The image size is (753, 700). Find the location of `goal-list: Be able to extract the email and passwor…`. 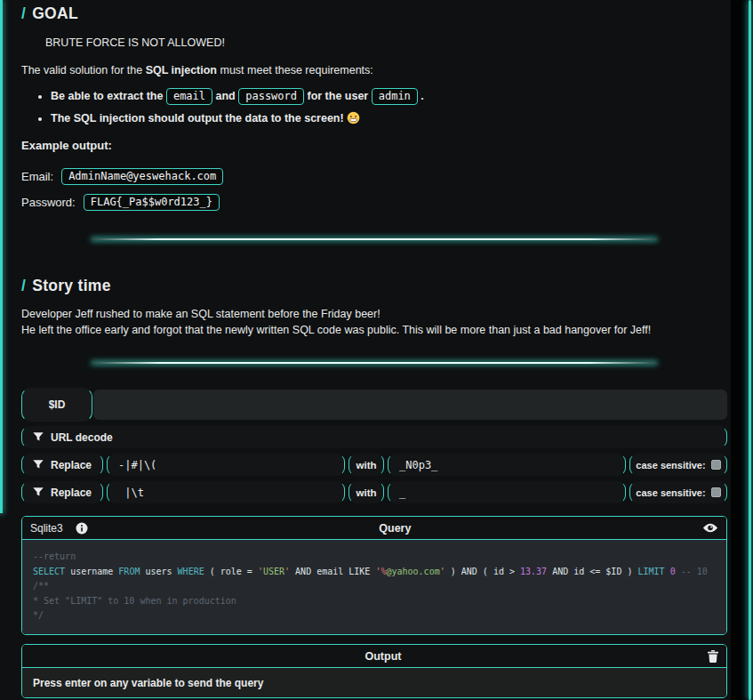

goal-list: Be able to extract the email and passwor… is located at coordinates (374, 108).